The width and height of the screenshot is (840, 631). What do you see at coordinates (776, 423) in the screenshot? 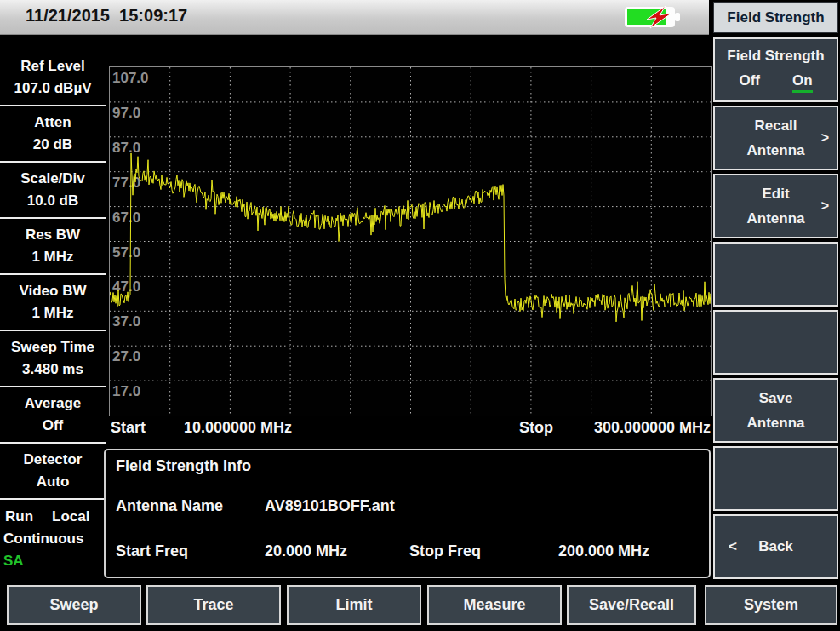
I see `save-label-line2: Antenna` at bounding box center [776, 423].